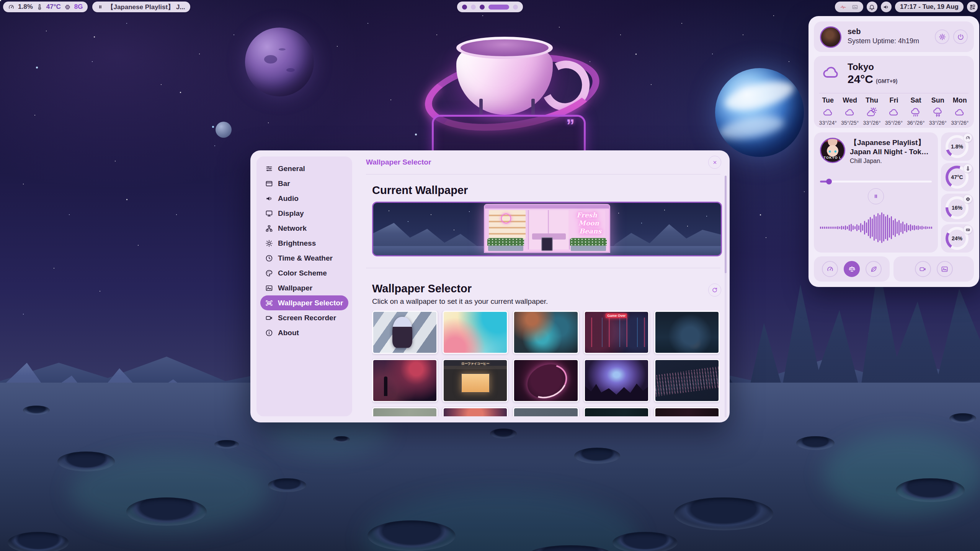 The height and width of the screenshot is (551, 980). I want to click on clock-pill: 17:17 - Tue, 19 Aug, so click(929, 7).